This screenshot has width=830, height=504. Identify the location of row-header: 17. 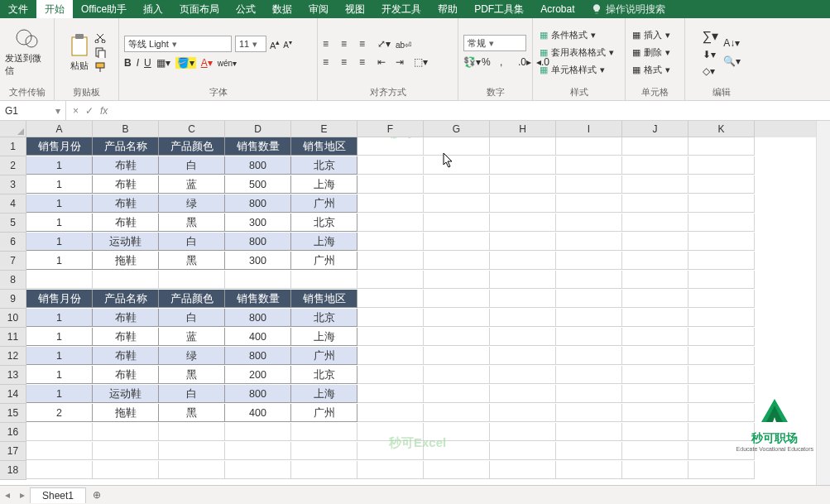
(13, 452).